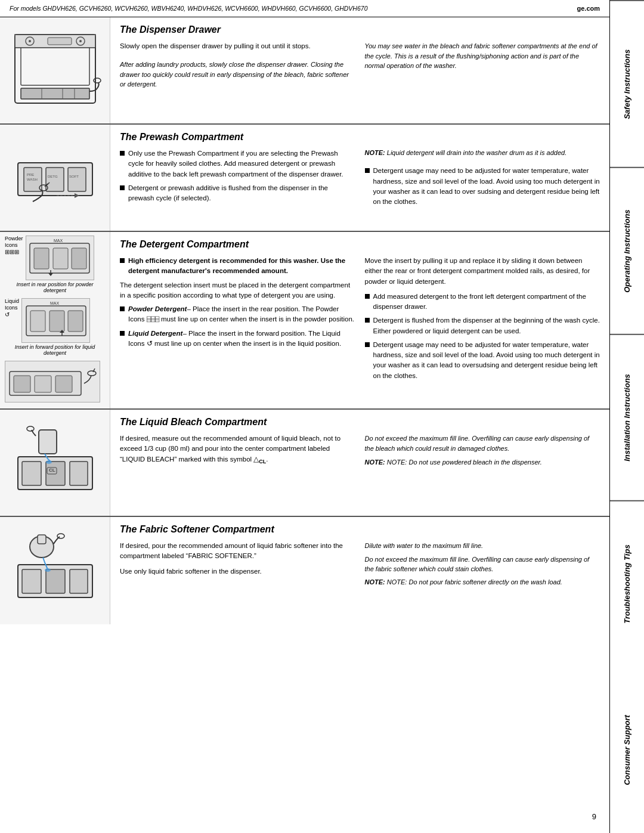 The image size is (644, 833). Describe the element at coordinates (12, 308) in the screenshot. I see `liquid-label-line2: Icons` at that location.